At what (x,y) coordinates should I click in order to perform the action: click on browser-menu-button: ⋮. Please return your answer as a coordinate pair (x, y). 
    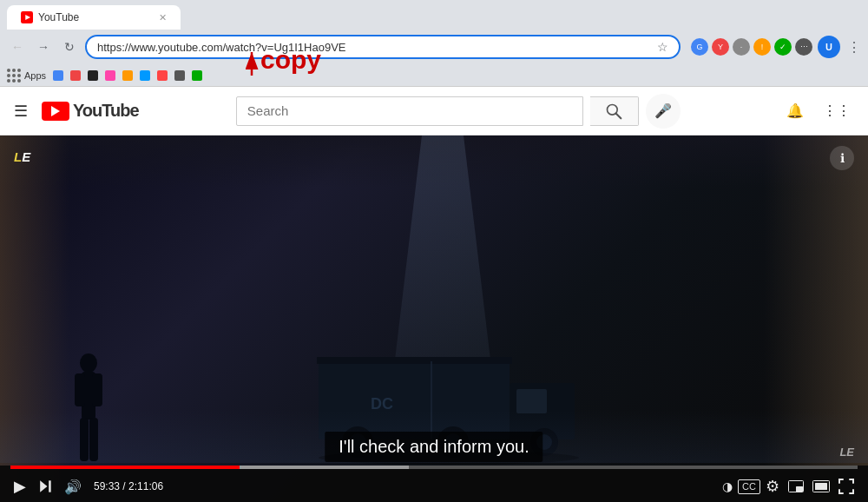
    Looking at the image, I should click on (854, 47).